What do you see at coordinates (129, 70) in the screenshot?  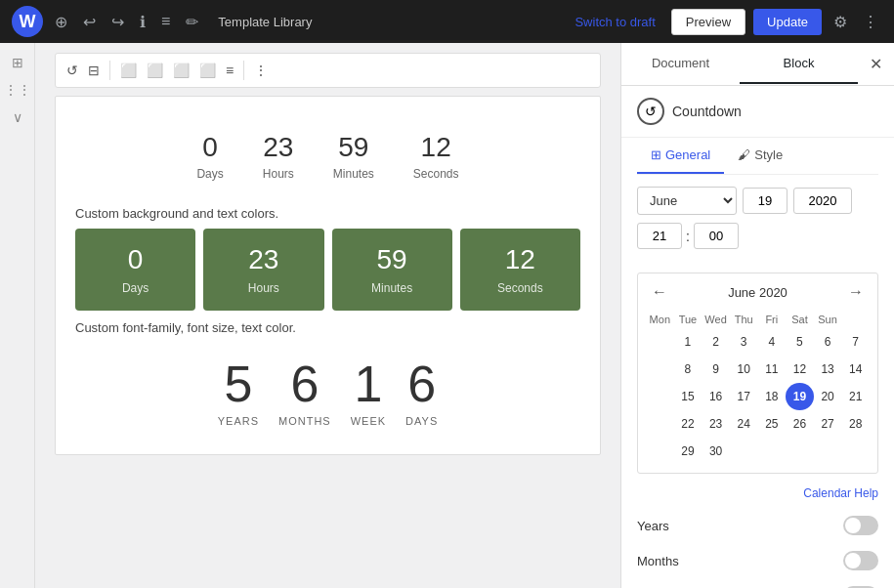 I see `align-left-icon: ⬜` at bounding box center [129, 70].